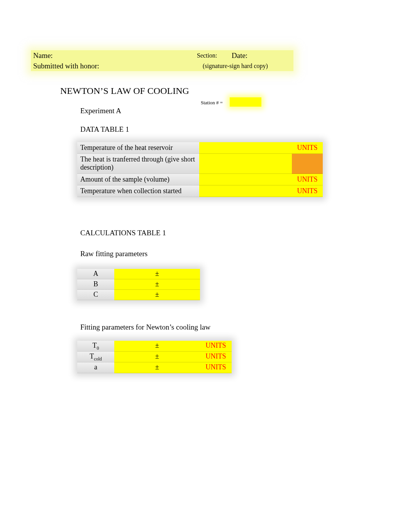 The width and height of the screenshot is (410, 532). I want to click on section-label: Section:, so click(214, 56).